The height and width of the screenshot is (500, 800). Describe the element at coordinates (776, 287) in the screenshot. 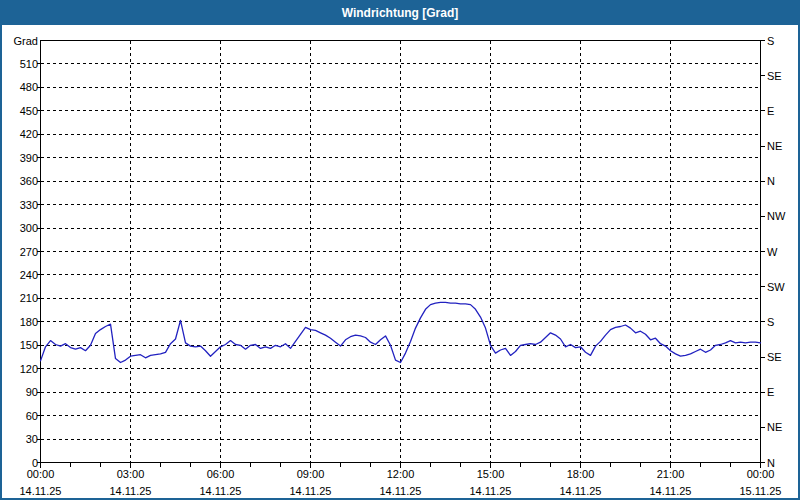

I see `compass-tick-label: SW` at that location.